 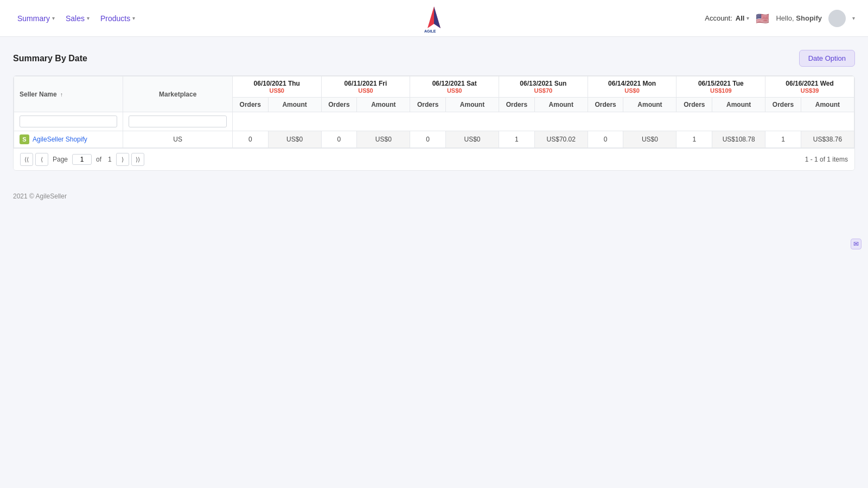 I want to click on next-page-button: ⟩, so click(x=123, y=159).